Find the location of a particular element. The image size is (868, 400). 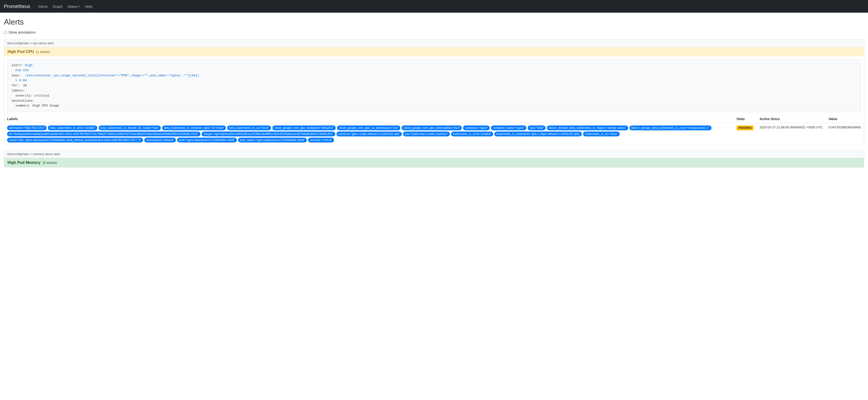

label-badge: failure_domain_beta_kubernetes_io_region… is located at coordinates (588, 128).